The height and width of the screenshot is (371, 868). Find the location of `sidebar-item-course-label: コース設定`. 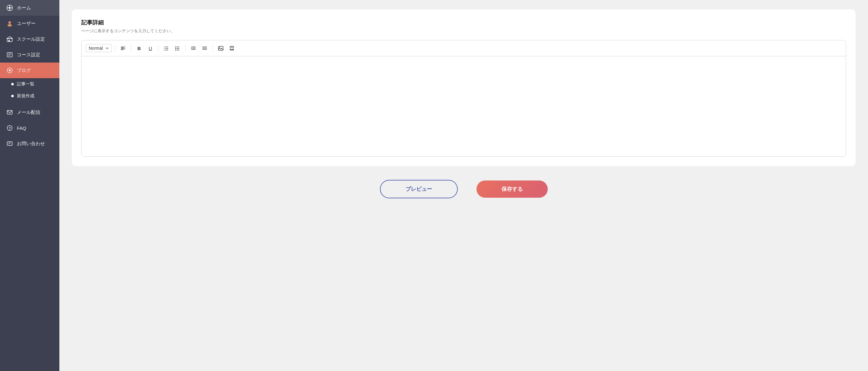

sidebar-item-course-label: コース設定 is located at coordinates (29, 55).